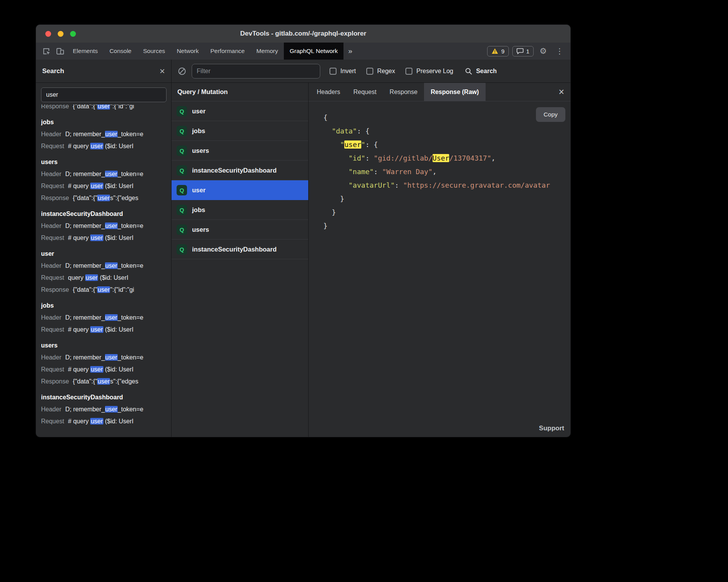 The image size is (728, 582). Describe the element at coordinates (543, 51) in the screenshot. I see `settings-gear-icon: ⚙` at that location.